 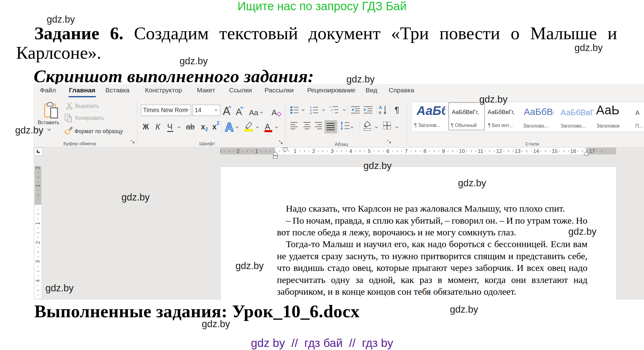 What do you see at coordinates (380, 112) in the screenshot?
I see `svg-text: я` at bounding box center [380, 112].